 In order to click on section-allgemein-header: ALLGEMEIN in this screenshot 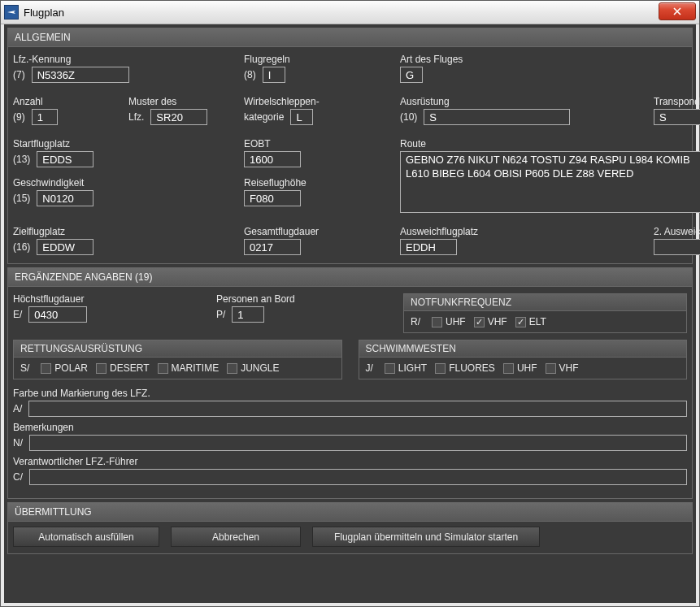, I will do `click(350, 37)`.